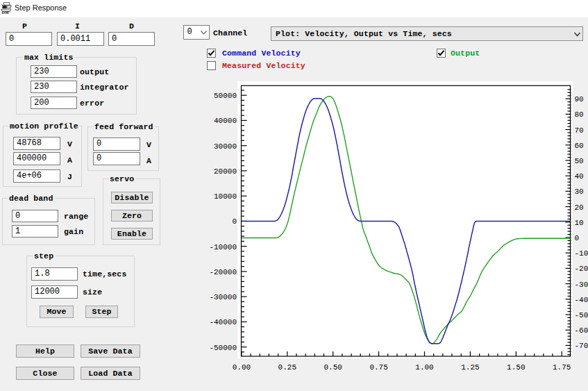 This screenshot has width=588, height=391. I want to click on svg-text: 90, so click(579, 99).